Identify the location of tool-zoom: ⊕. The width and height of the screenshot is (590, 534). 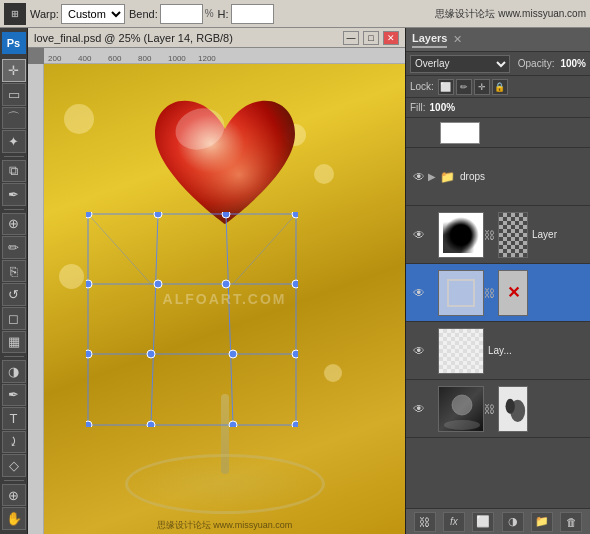
(14, 496).